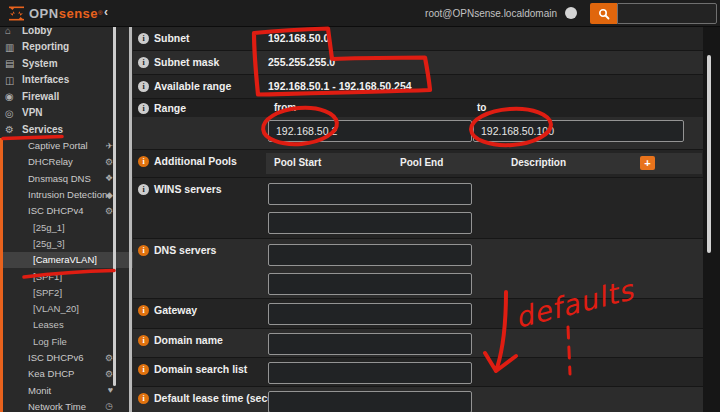 The width and height of the screenshot is (720, 412). I want to click on search-button, so click(604, 14).